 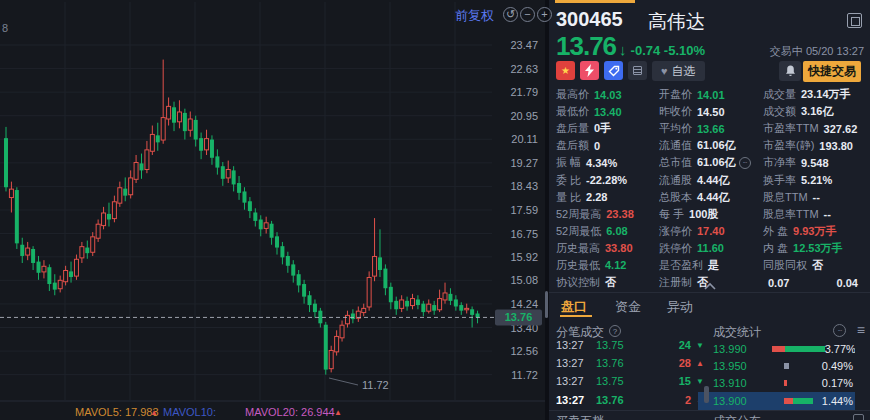 What do you see at coordinates (524, 351) in the screenshot?
I see `svg-text: 12.56` at bounding box center [524, 351].